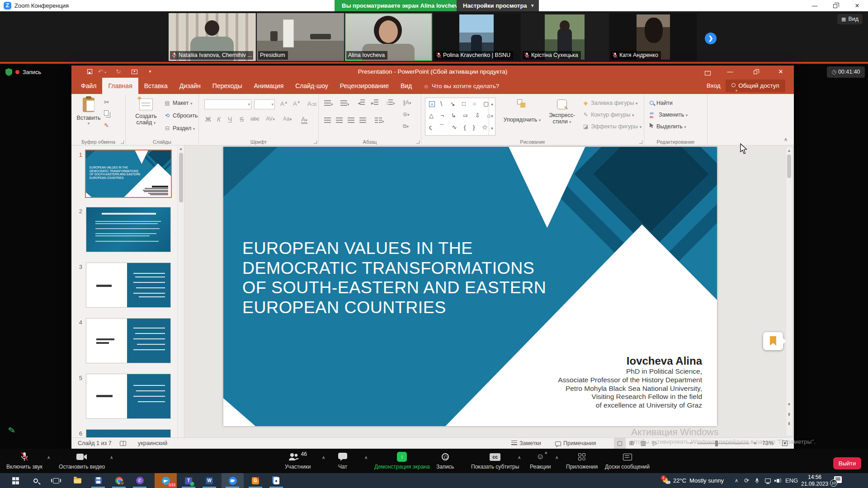 The width and height of the screenshot is (868, 488). I want to click on solitaire-button: ♠, so click(276, 481).